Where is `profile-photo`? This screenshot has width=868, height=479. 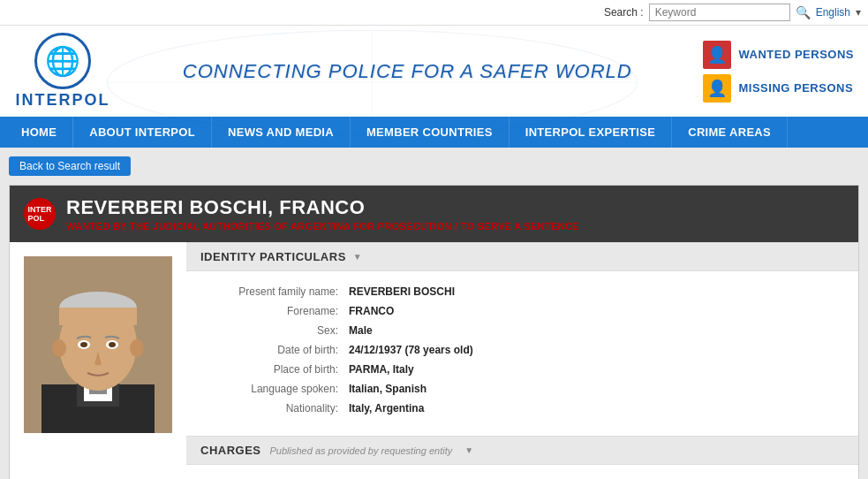 profile-photo is located at coordinates (98, 345).